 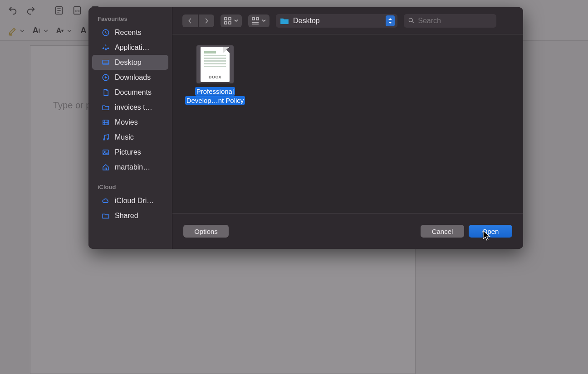 I want to click on dialog-sidebar: Favourites Recents Applicati… Desktop Do…, so click(x=131, y=128).